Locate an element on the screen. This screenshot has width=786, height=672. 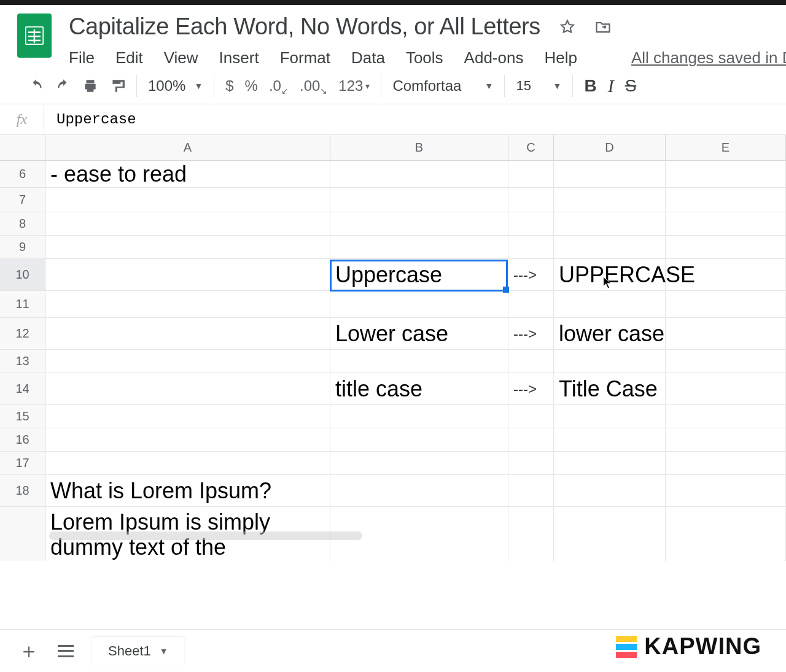
column-header-E: E is located at coordinates (726, 147).